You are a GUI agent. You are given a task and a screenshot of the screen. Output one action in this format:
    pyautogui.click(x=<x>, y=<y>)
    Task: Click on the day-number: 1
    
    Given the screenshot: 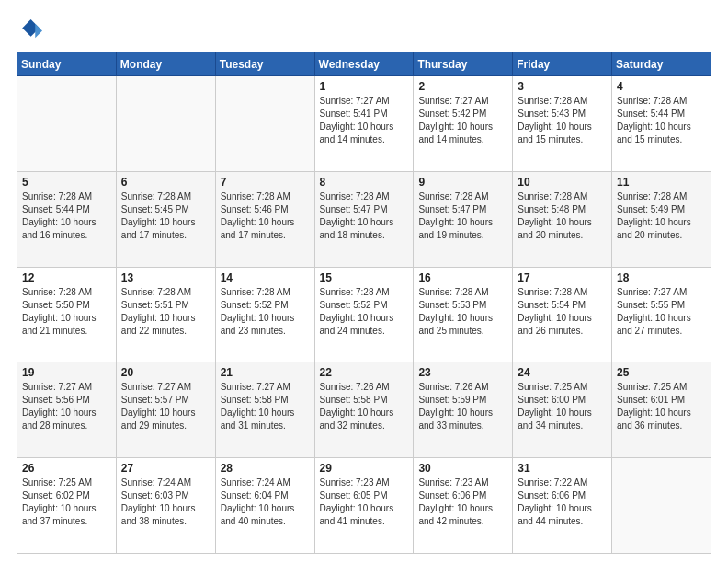 What is the action you would take?
    pyautogui.click(x=364, y=86)
    